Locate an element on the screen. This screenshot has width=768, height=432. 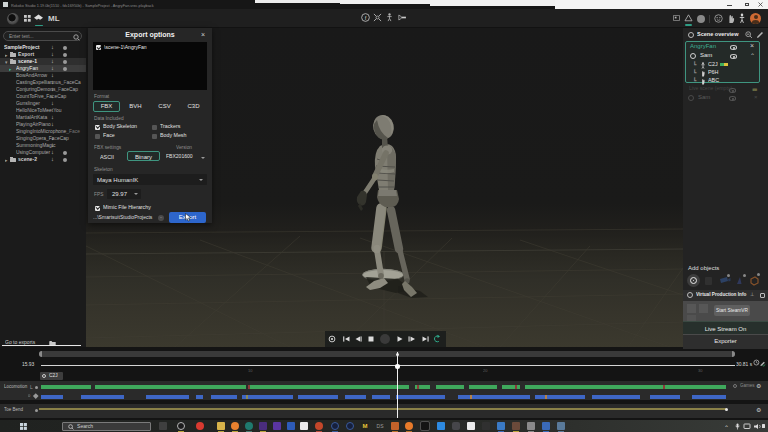
svg-text: f is located at coordinates (366, 18).